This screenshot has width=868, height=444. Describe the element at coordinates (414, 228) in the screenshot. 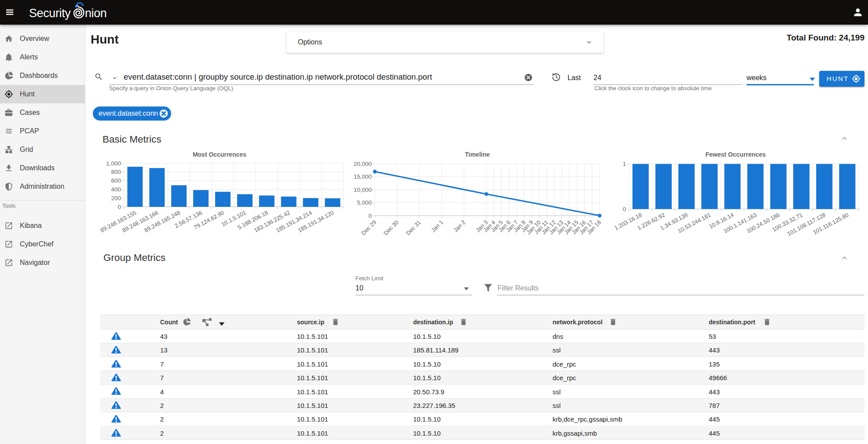

I see `svg-text: Dec 31` at that location.